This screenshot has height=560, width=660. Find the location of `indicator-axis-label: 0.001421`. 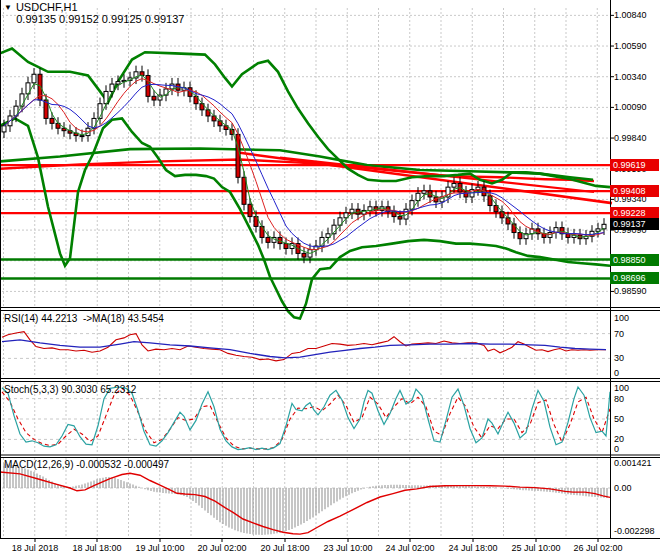

indicator-axis-label: 0.001421 is located at coordinates (633, 463).